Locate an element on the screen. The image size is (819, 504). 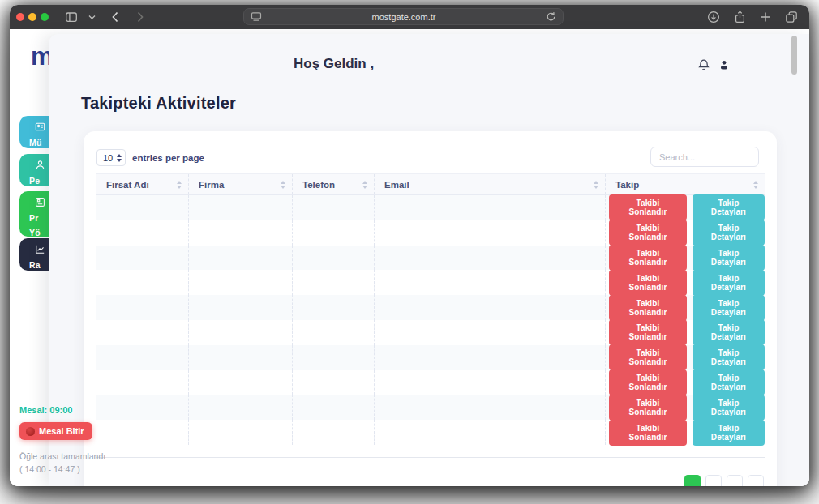
sidebar-item-label: Pe is located at coordinates (34, 181).